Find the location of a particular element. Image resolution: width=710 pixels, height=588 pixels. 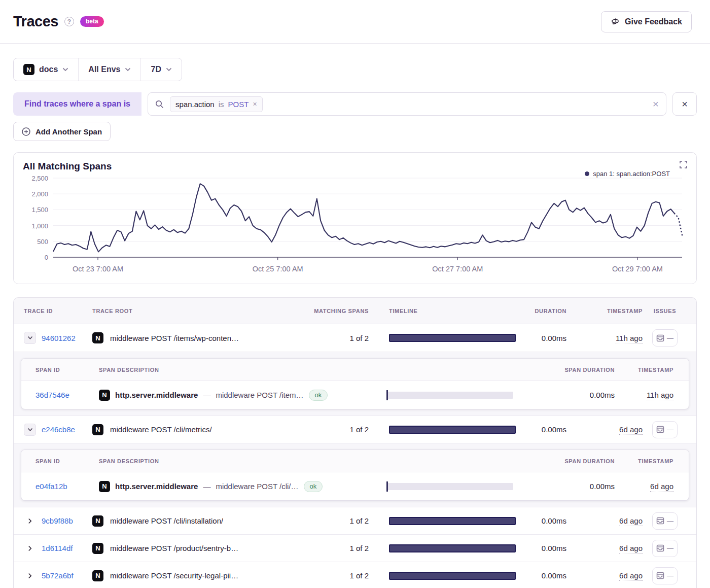

expanded-spans-panel: SPAN ID SPAN DESCRIPTION SPAN DURATION T… is located at coordinates (355, 475).